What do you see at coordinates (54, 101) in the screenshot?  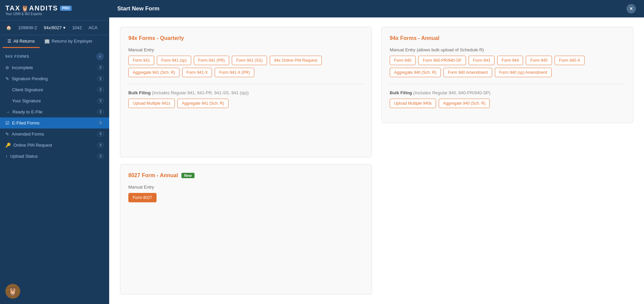 I see `sidebar-item-your-signature: Your Signature 0` at bounding box center [54, 101].